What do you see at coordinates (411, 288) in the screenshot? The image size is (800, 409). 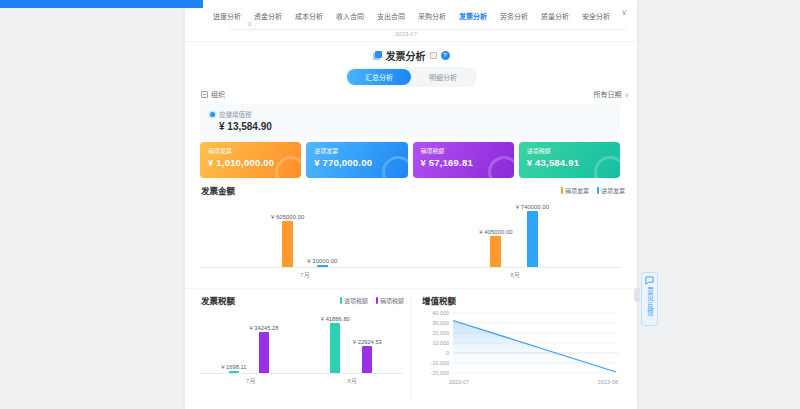 I see `bottom-section-divider` at bounding box center [411, 288].